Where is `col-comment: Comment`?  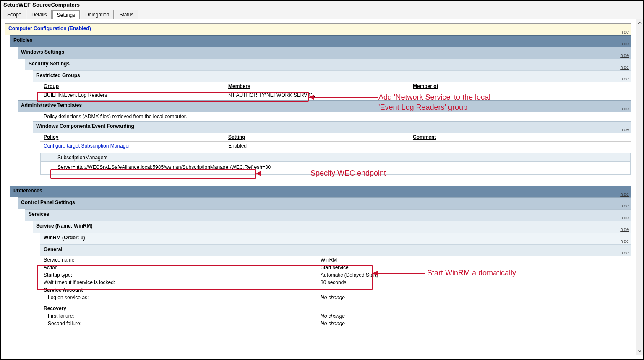 col-comment: Comment is located at coordinates (522, 137).